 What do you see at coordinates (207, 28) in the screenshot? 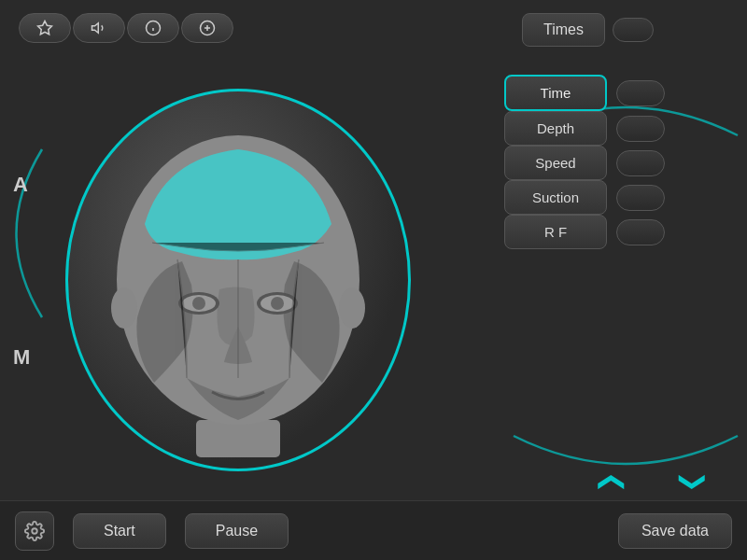
I see `add-icon` at bounding box center [207, 28].